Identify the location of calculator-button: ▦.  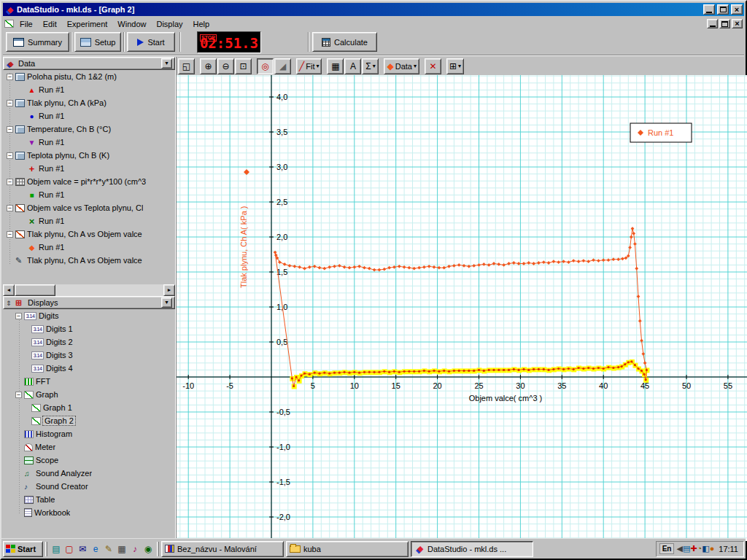
(336, 66).